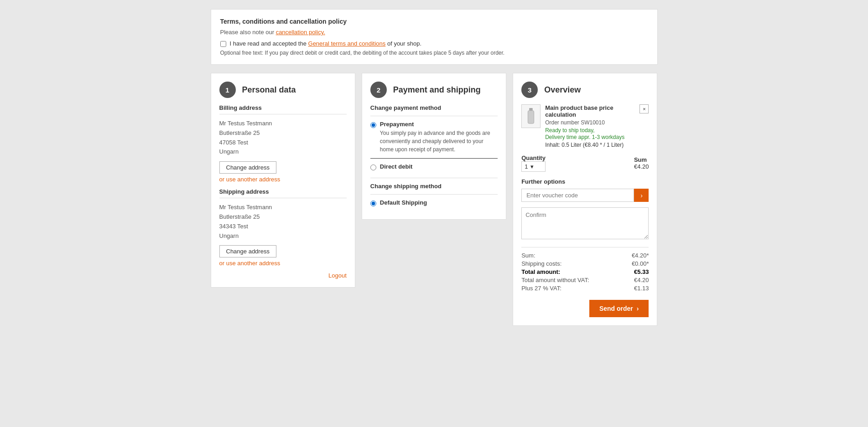 This screenshot has width=868, height=427. I want to click on voucher-input, so click(577, 195).